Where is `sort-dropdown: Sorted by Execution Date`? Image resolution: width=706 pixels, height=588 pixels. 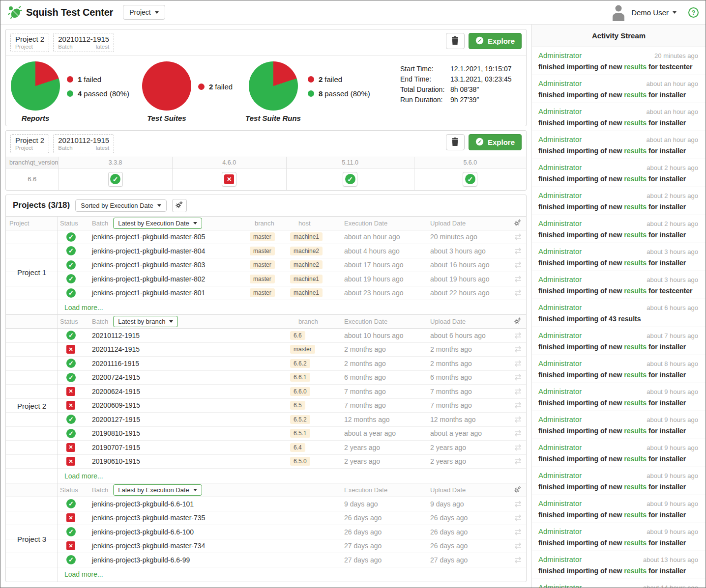
sort-dropdown: Sorted by Execution Date is located at coordinates (121, 205).